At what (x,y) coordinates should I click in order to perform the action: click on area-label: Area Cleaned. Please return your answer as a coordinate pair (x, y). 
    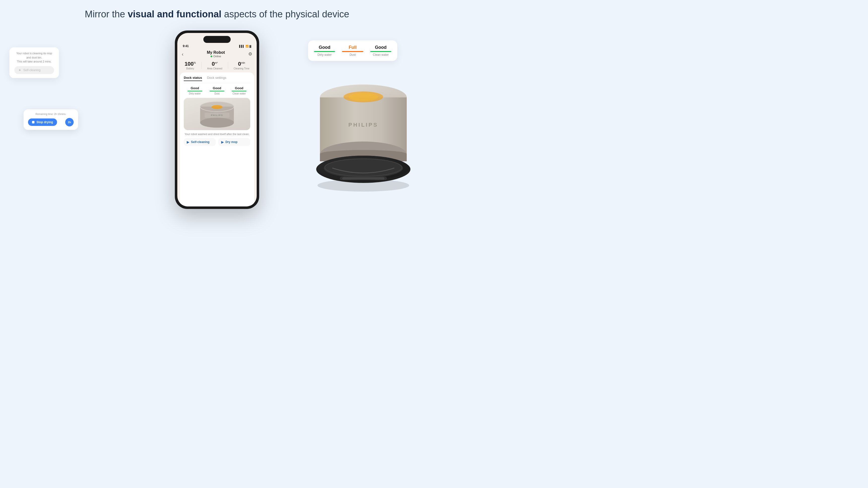
    Looking at the image, I should click on (215, 69).